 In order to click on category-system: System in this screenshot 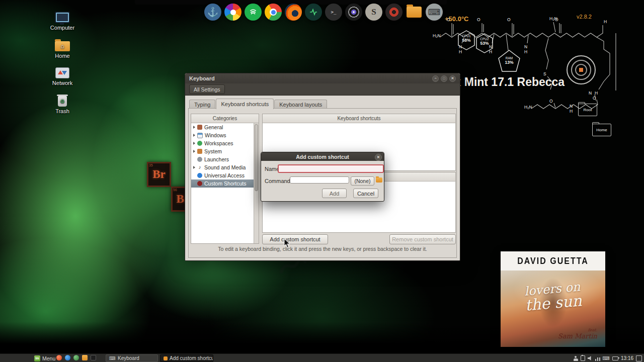, I will do `click(222, 151)`.